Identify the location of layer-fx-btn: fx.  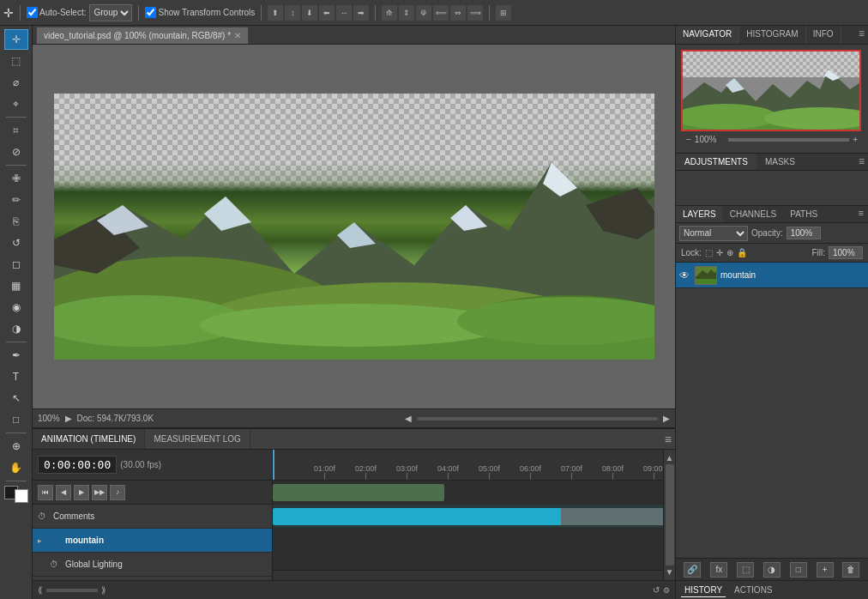
(719, 570).